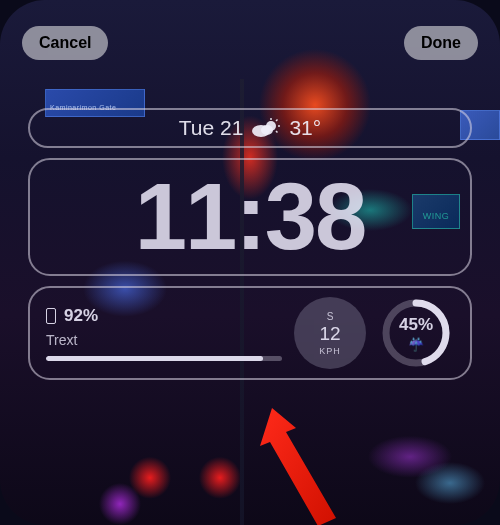 The width and height of the screenshot is (500, 525). Describe the element at coordinates (330, 316) in the screenshot. I see `wind-direction-label: S` at that location.